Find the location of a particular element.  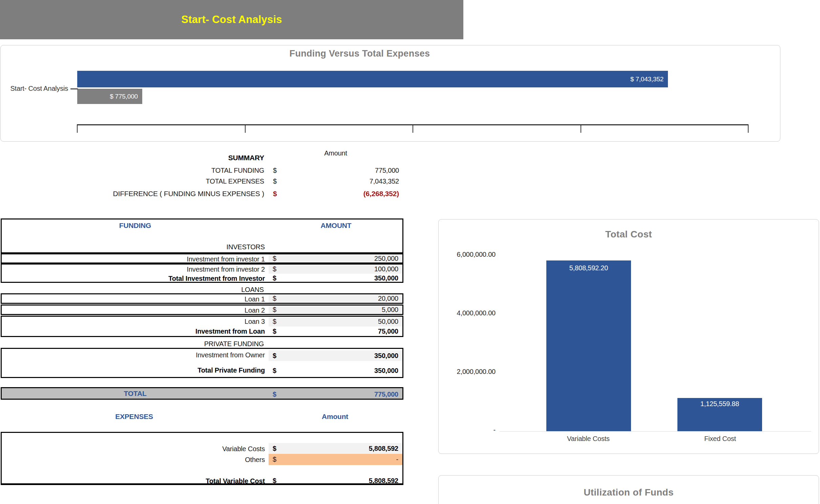

table-row: Loan 3 $ 50,000 is located at coordinates (202, 322).